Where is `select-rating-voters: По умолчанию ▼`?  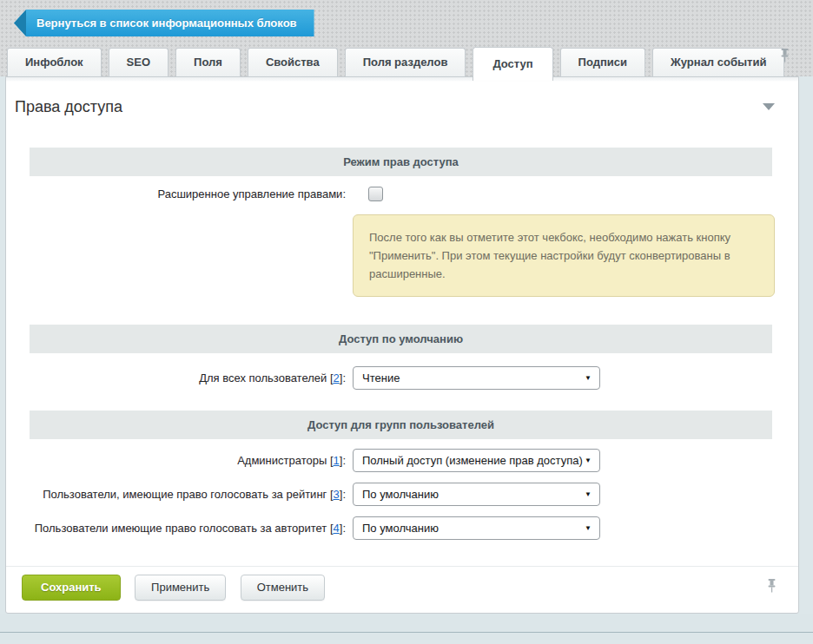
select-rating-voters: По умолчанию ▼ is located at coordinates (476, 495).